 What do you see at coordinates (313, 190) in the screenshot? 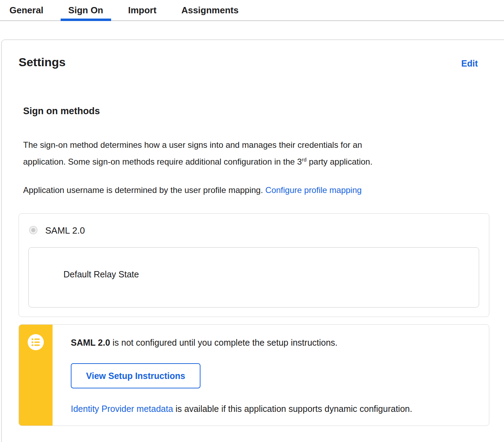
I see `configure-profile-mapping-link: Configure profile mapping` at bounding box center [313, 190].